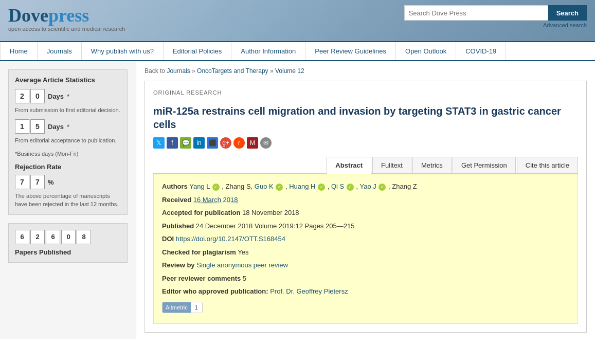 This screenshot has height=364, width=595. I want to click on meta-review: Review by Single anonymous peer review, so click(366, 265).